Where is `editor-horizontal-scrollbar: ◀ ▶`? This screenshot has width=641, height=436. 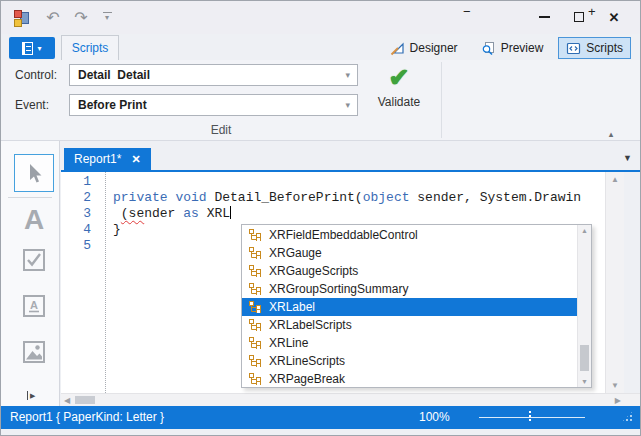 editor-horizontal-scrollbar: ◀ ▶ is located at coordinates (350, 400).